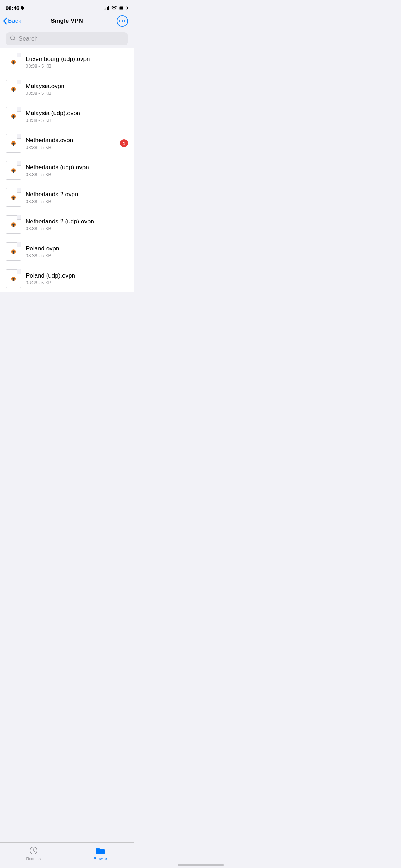  Describe the element at coordinates (67, 252) in the screenshot. I see `list-item: Poland.ovpn 08:38 - 5 KB` at that location.